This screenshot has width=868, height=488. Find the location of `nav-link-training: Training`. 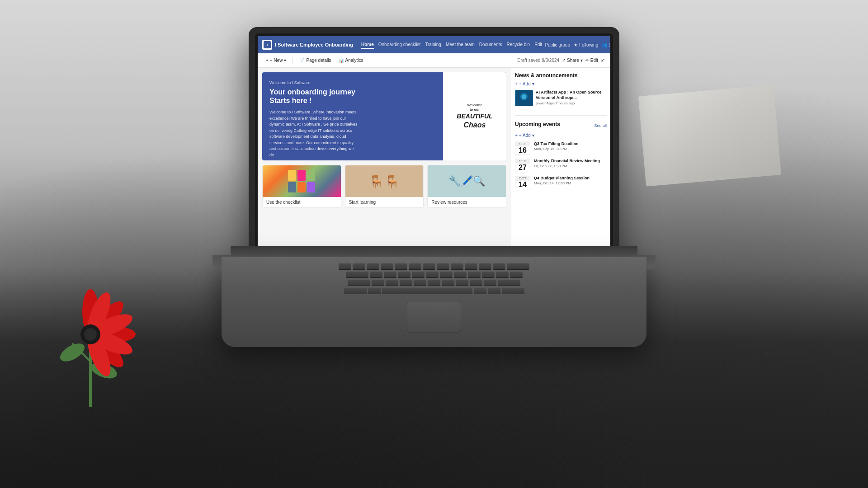

nav-link-training: Training is located at coordinates (433, 45).